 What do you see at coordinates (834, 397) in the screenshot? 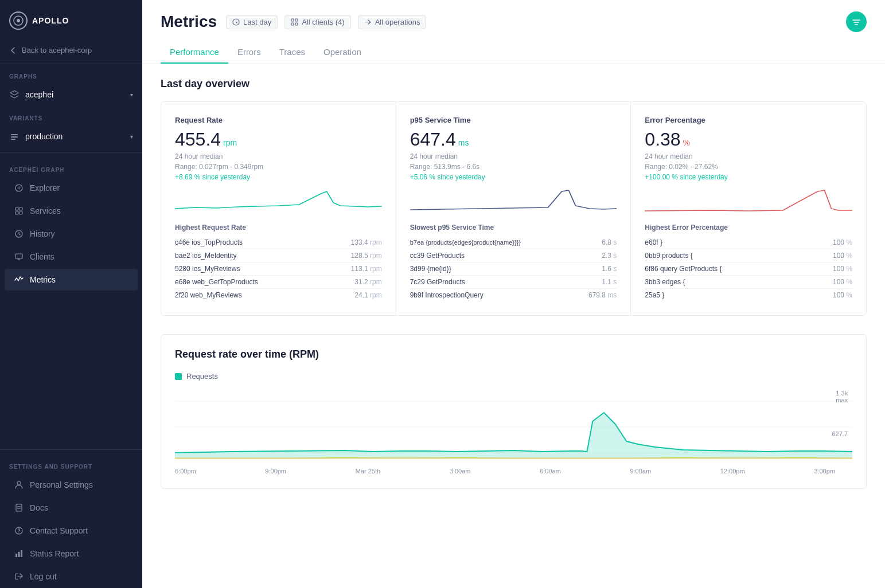
I see `y-label-max: 1.3kmax` at bounding box center [834, 397].